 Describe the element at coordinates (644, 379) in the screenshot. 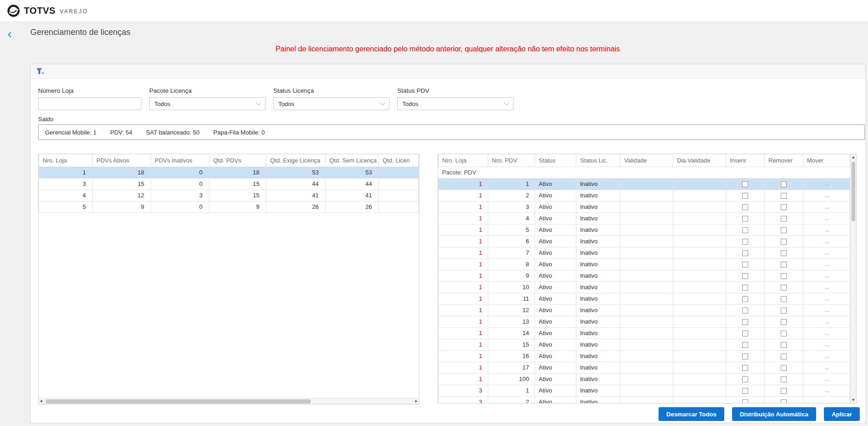

I see `pdv-table-row: 1100AtivoInativo→` at that location.